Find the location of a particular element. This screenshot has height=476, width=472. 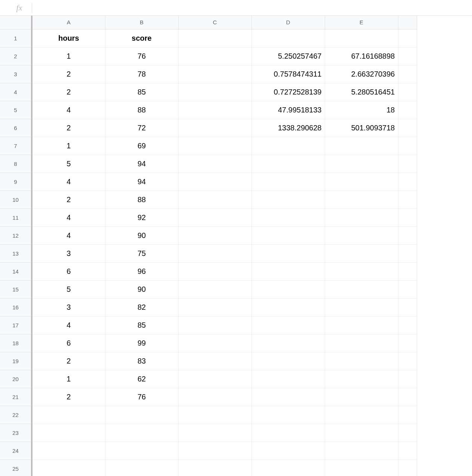

cell-F3 is located at coordinates (407, 74).